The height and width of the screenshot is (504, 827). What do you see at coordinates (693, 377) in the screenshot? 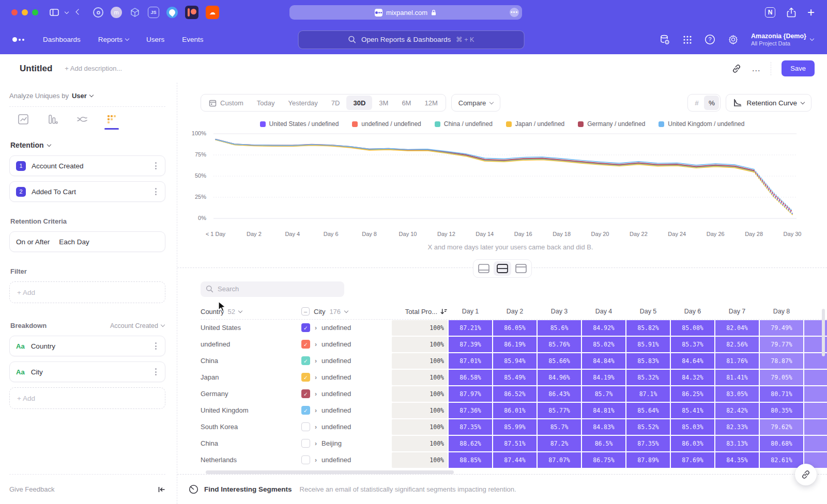
I see `day-cell: 84.32%` at bounding box center [693, 377].